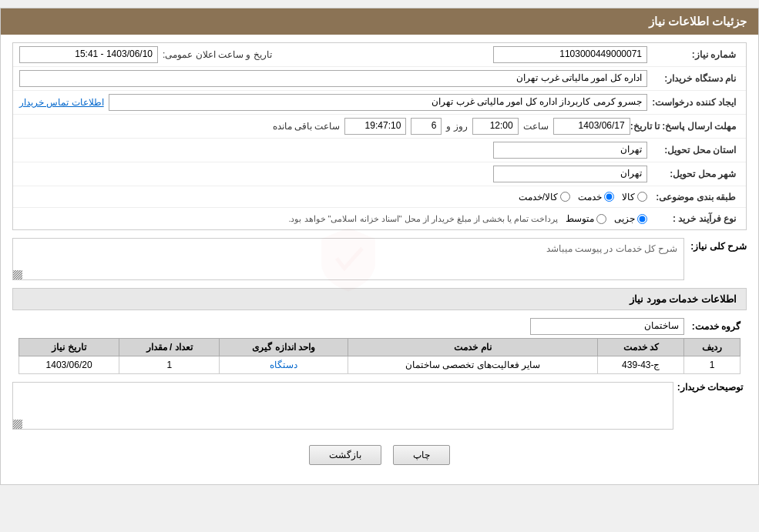 The image size is (759, 532). Describe the element at coordinates (601, 219) in the screenshot. I see `radio-motevaset` at that location.